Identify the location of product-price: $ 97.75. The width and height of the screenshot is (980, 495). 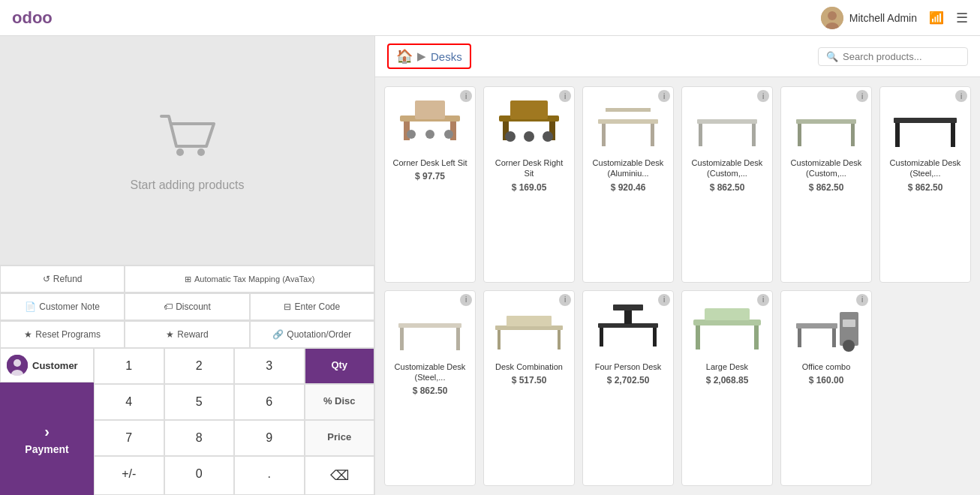
(430, 176).